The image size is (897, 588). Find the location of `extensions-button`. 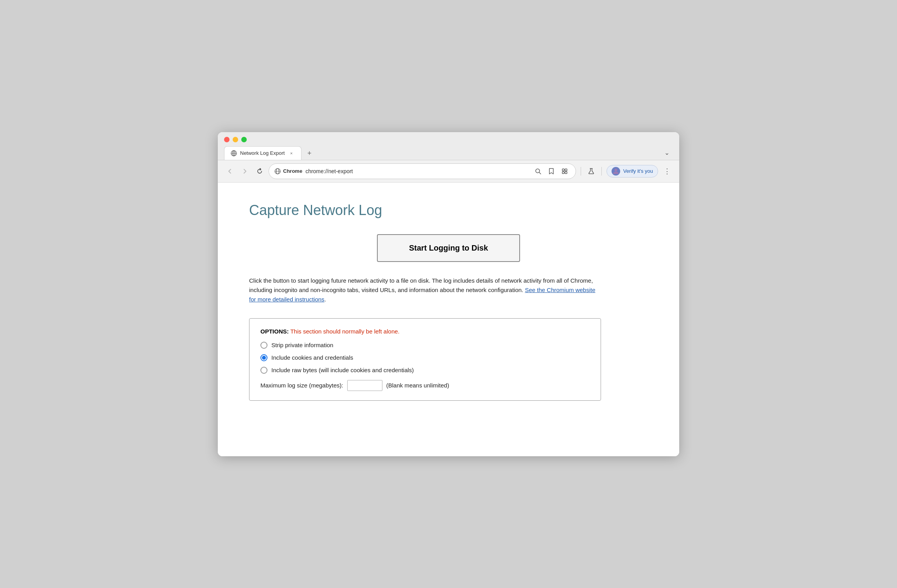

extensions-button is located at coordinates (565, 171).